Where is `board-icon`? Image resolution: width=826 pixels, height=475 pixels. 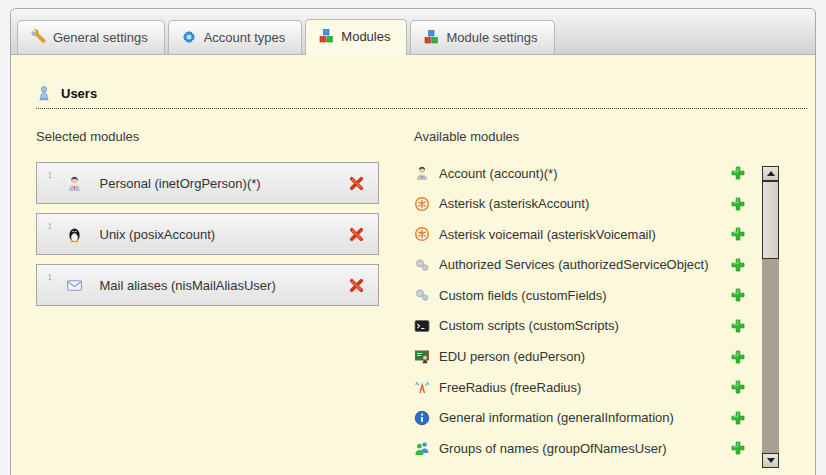 board-icon is located at coordinates (422, 357).